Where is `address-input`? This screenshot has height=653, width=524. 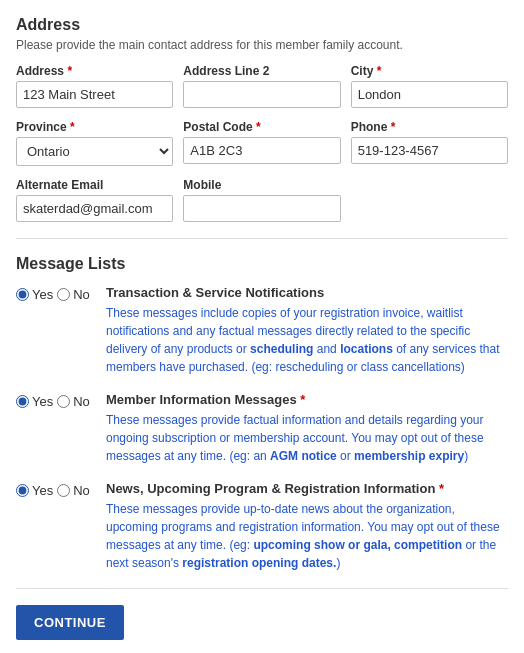 address-input is located at coordinates (94, 94).